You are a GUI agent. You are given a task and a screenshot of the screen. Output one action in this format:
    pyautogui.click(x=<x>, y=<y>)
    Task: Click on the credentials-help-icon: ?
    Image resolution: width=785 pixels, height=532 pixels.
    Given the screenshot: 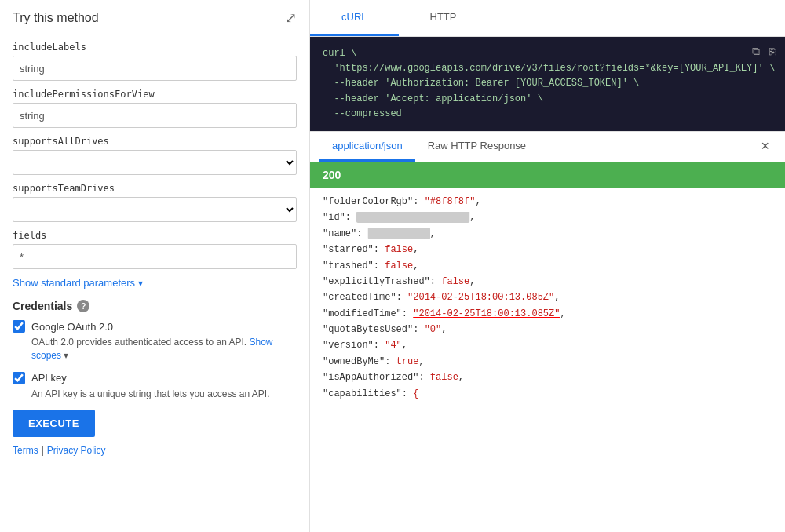 What is the action you would take?
    pyautogui.click(x=83, y=306)
    